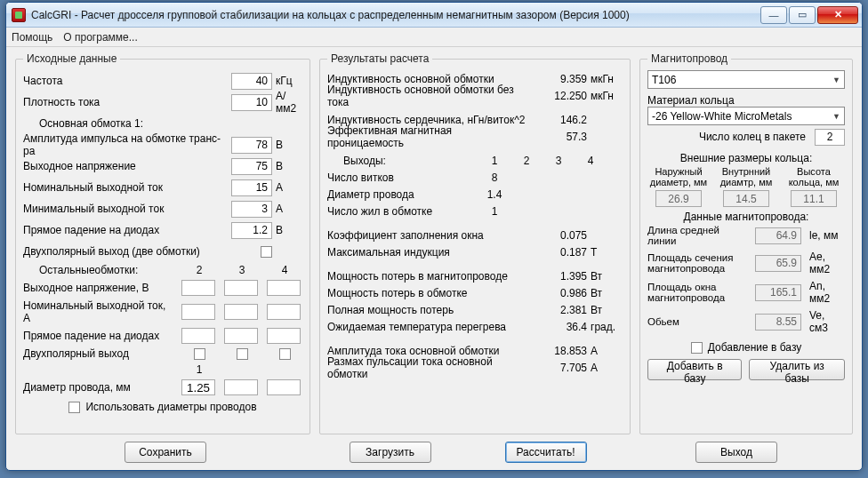  I want to click on amp-unit: В, so click(287, 145).